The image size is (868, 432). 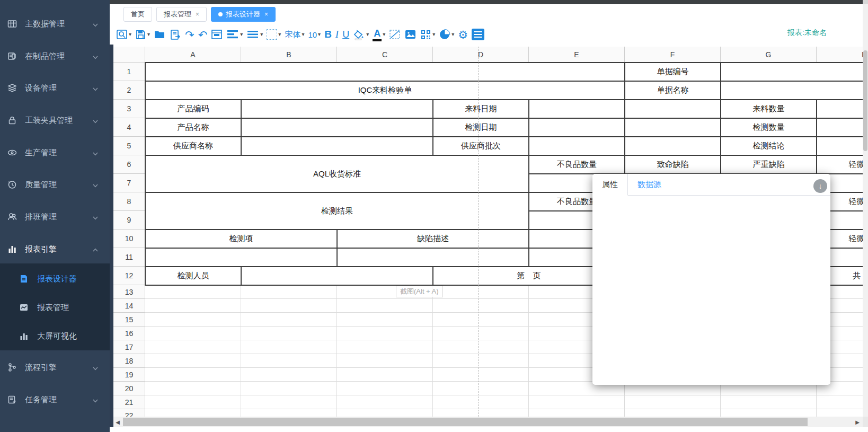 I want to click on horizontal-scrollbar-thumb, so click(x=465, y=422).